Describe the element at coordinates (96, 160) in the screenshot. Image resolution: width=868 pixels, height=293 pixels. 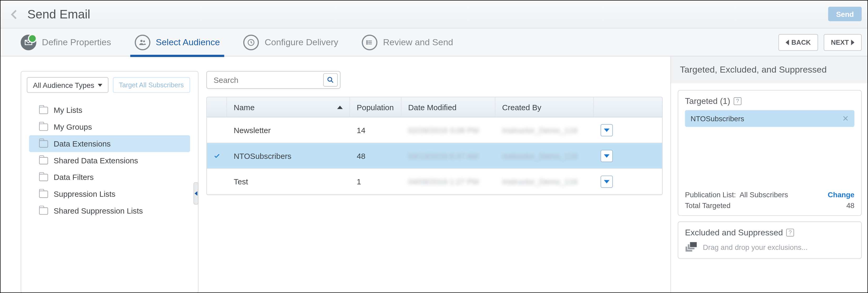
I see `sidebar-item-label: Shared Data Extensions` at that location.